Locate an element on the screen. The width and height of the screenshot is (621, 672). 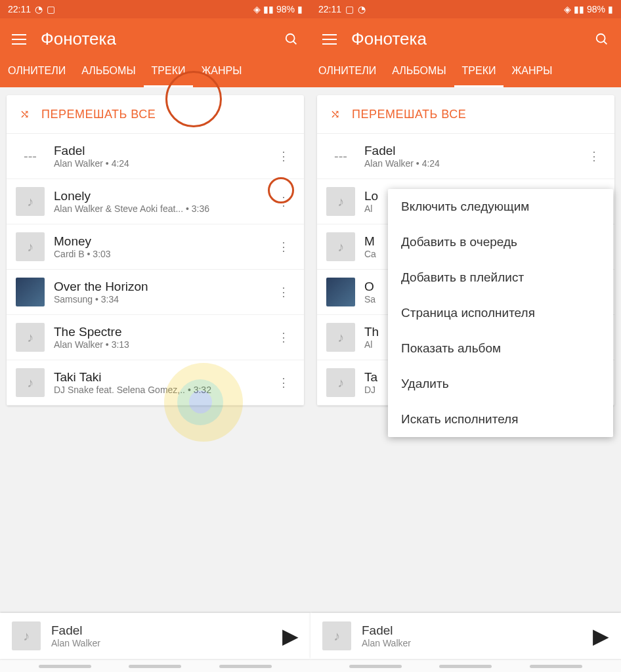
menu-item-artist-page: Страница исполнителя is located at coordinates (500, 313).